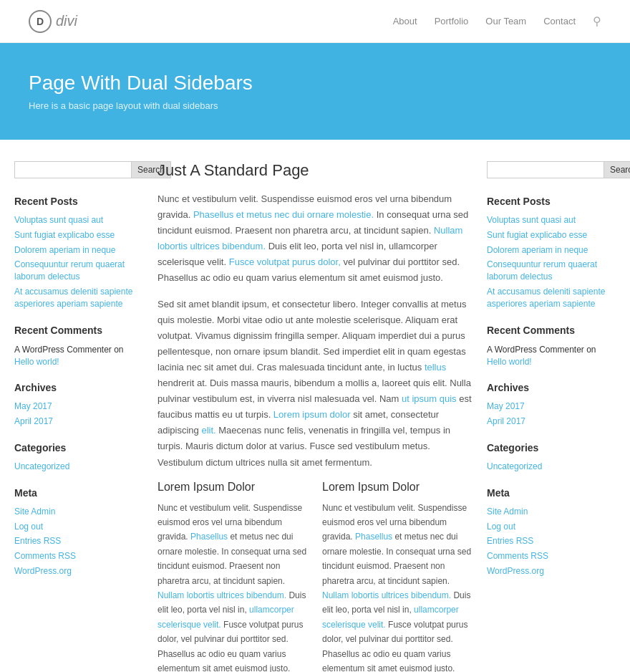  I want to click on left-post-4: At accusamus deleniti sapiente asperiore…, so click(79, 298).